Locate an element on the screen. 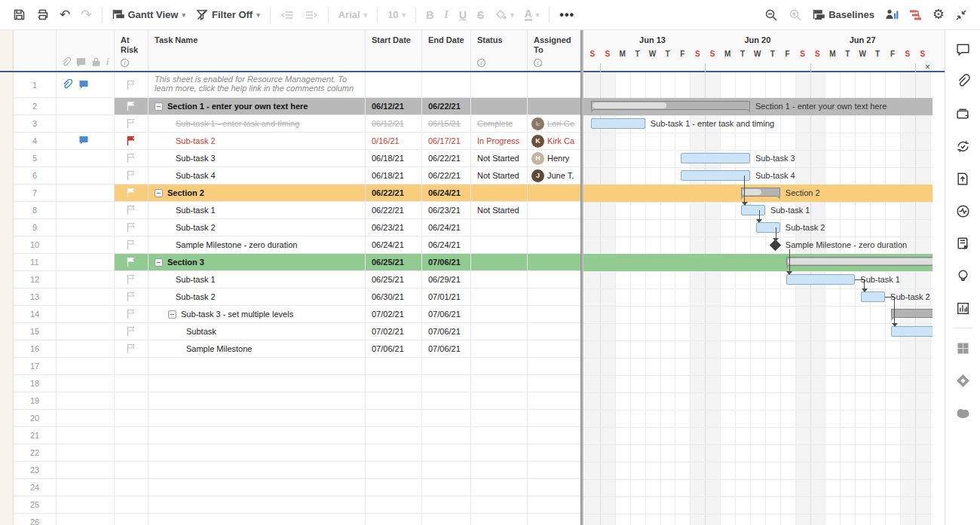  task-name-cell: Sample Milestone - zero duration is located at coordinates (257, 246).